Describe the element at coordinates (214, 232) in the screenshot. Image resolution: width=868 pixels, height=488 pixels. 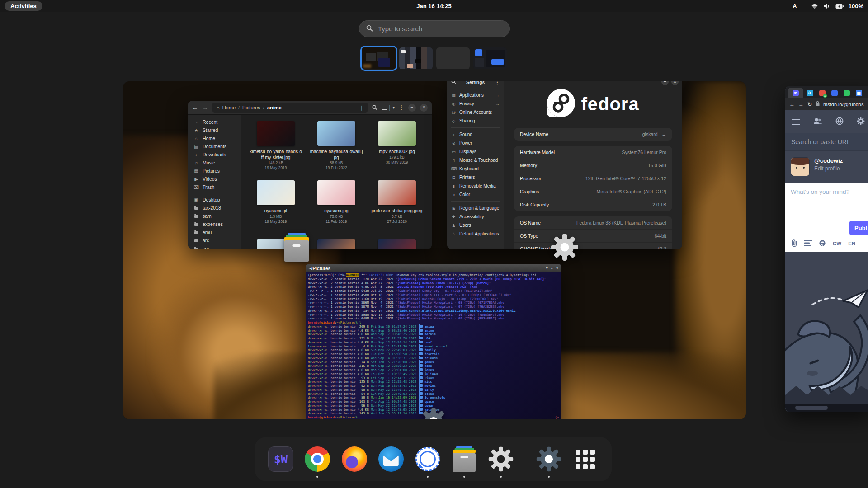
I see `sidebar-item-emu: emu` at that location.